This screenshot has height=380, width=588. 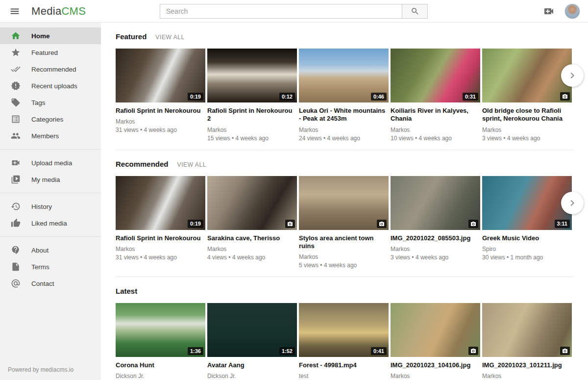 I want to click on media-card: IMG_20201023_101211.jpg Markos 4 views •…, so click(x=527, y=341).